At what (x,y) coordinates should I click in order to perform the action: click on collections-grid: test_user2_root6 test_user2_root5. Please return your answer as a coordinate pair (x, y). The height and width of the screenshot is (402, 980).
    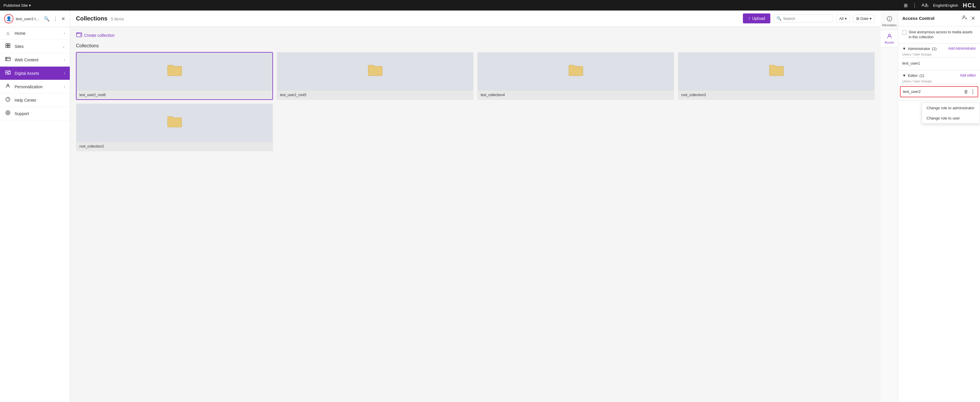
    Looking at the image, I should click on (476, 76).